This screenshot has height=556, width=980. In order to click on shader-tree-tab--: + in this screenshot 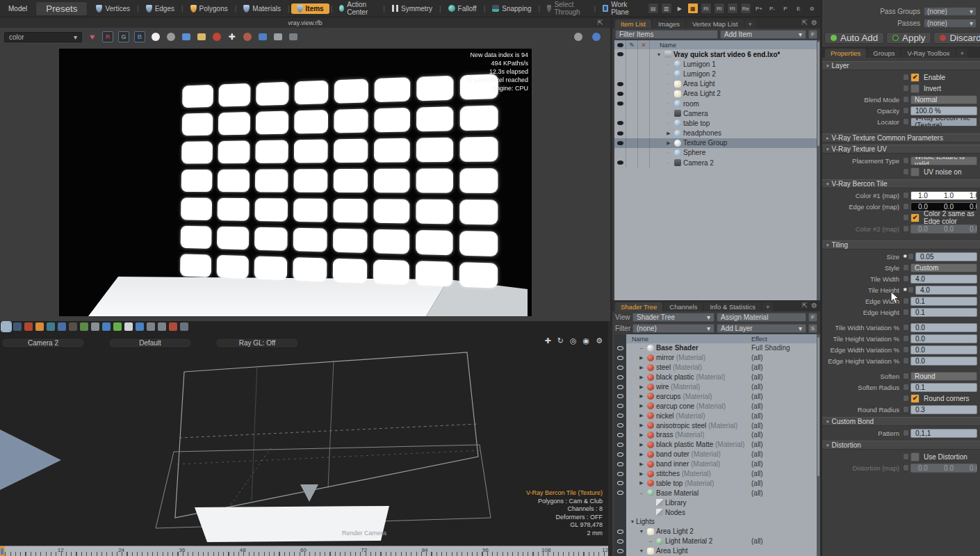, I will do `click(768, 307)`.